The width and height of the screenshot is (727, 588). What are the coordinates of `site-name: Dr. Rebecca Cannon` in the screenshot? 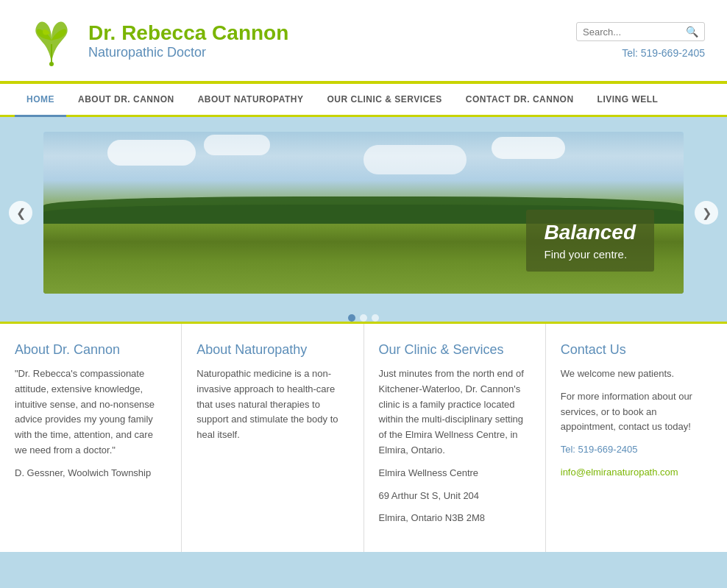 It's located at (188, 33).